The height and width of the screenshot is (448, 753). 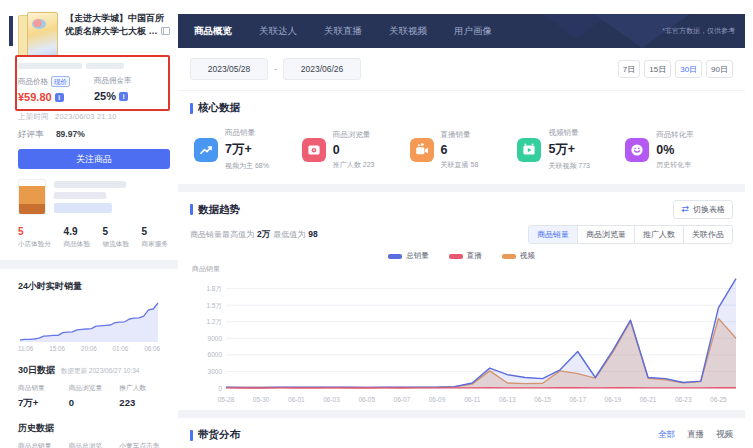 I want to click on commission-label: 商品佣金率, so click(x=113, y=81).